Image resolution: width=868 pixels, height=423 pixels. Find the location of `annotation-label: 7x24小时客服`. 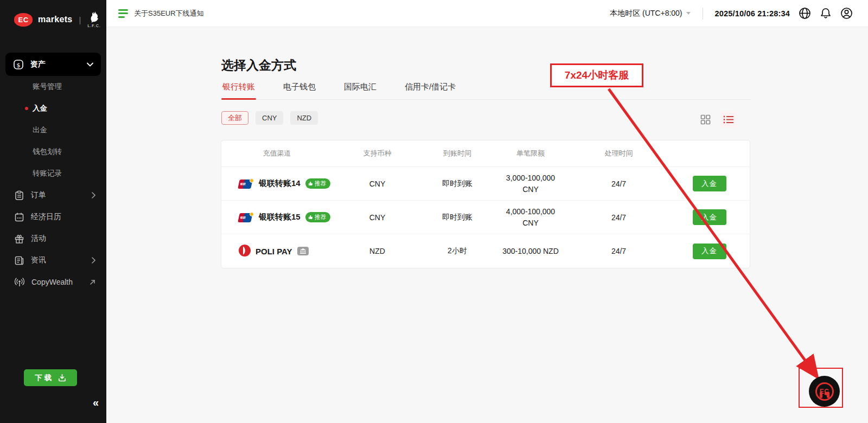

annotation-label: 7x24小时客服 is located at coordinates (597, 75).